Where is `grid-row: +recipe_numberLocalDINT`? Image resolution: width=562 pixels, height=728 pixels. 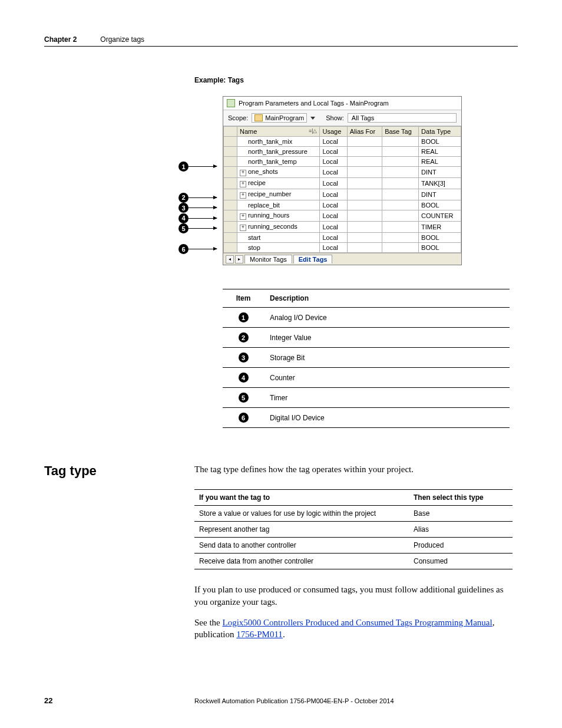 grid-row: +recipe_numberLocalDINT is located at coordinates (343, 195).